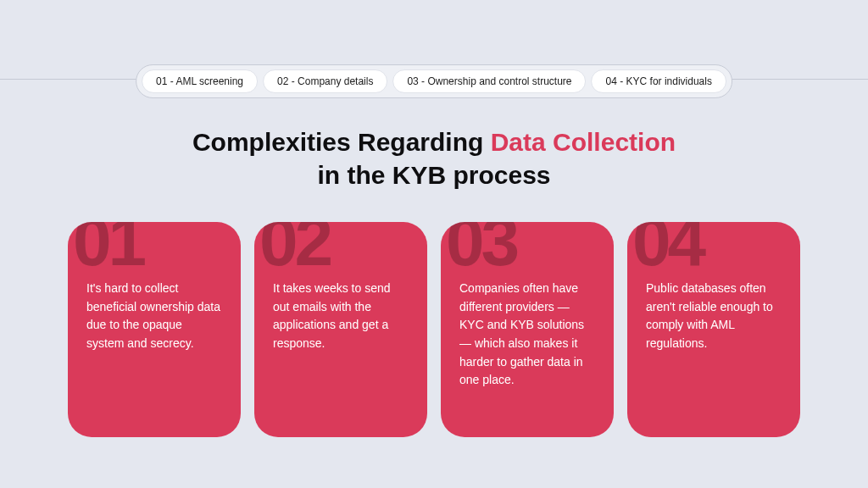 This screenshot has width=868, height=488. Describe the element at coordinates (154, 330) in the screenshot. I see `card-01: 01 It's hard to collect beneficial owner…` at that location.